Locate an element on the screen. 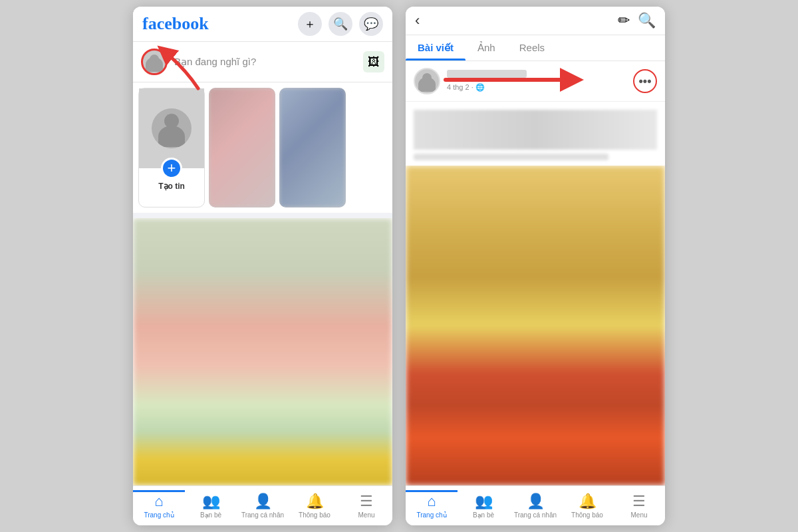 The width and height of the screenshot is (798, 532). post-date: 4 thg 2 · 🌐 is located at coordinates (466, 87).